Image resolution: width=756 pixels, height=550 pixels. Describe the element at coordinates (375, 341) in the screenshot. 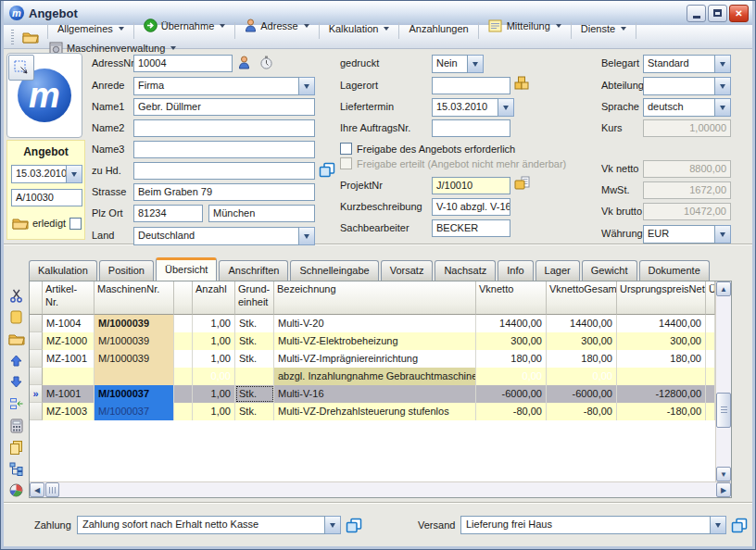

I see `cell-bezeichnung: Multi-VZ-Elektrobeheizung` at that location.